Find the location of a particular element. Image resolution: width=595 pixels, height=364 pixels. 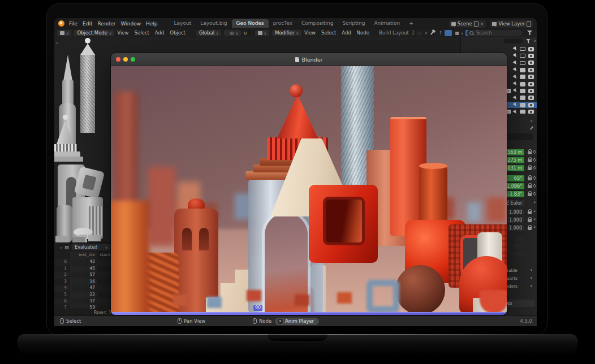

animation-timeline is located at coordinates (309, 313).